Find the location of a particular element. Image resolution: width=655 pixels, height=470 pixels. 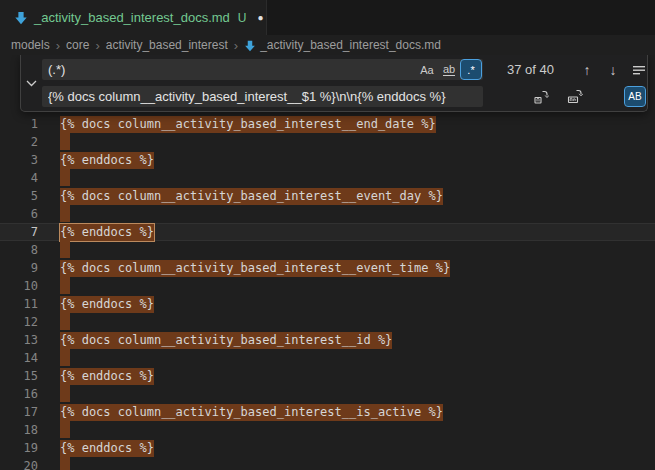

line-number: 18 is located at coordinates (19, 430).